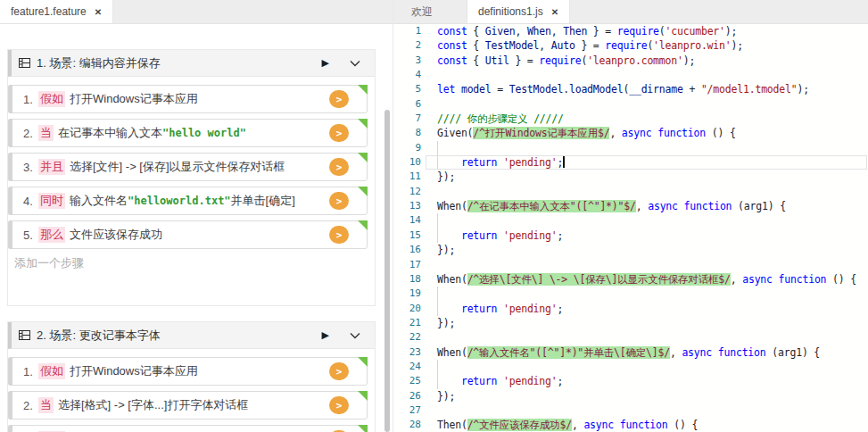  What do you see at coordinates (564, 46) in the screenshot?
I see `code-token: Auto` at bounding box center [564, 46].